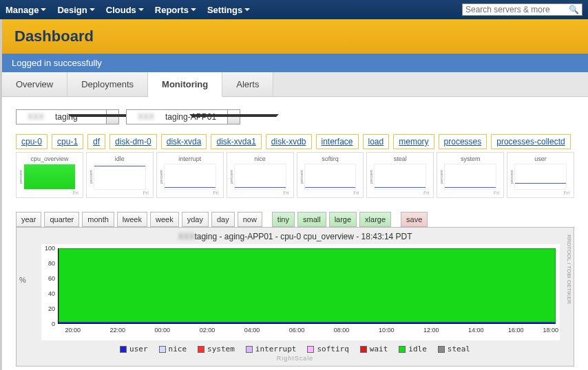 The height and width of the screenshot is (370, 588). What do you see at coordinates (271, 349) in the screenshot?
I see `legend-interrupt: interrupt` at bounding box center [271, 349].